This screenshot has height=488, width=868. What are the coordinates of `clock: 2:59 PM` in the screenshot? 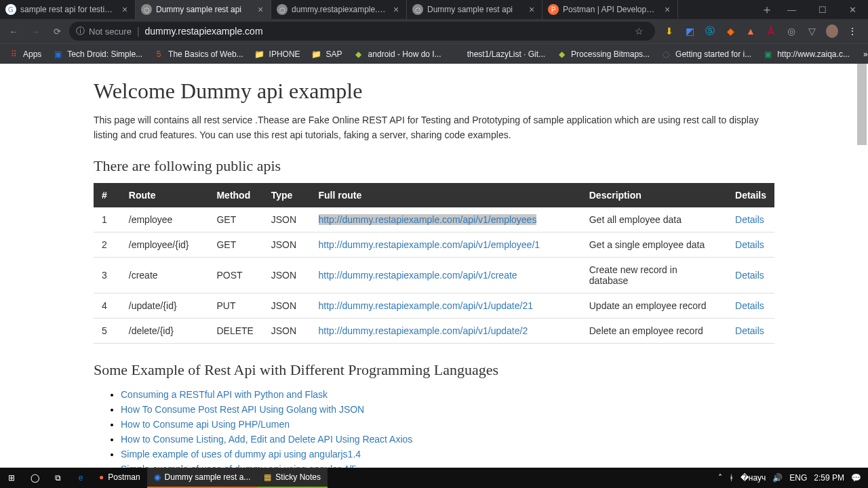 It's located at (829, 478).